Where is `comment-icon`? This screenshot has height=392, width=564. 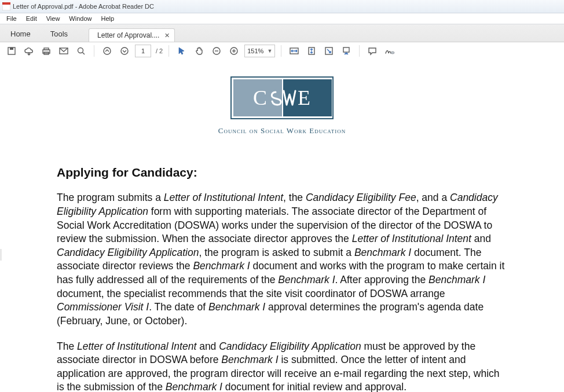 comment-icon is located at coordinates (372, 51).